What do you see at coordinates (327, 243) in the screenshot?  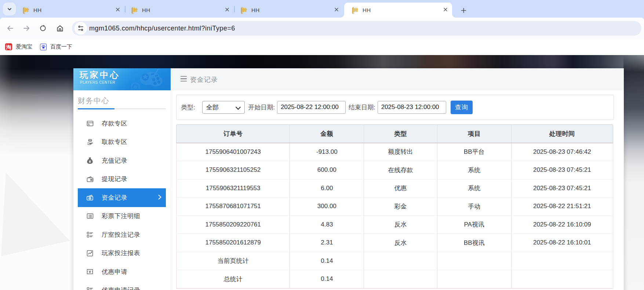 I see `table-cell: 2.31` at bounding box center [327, 243].